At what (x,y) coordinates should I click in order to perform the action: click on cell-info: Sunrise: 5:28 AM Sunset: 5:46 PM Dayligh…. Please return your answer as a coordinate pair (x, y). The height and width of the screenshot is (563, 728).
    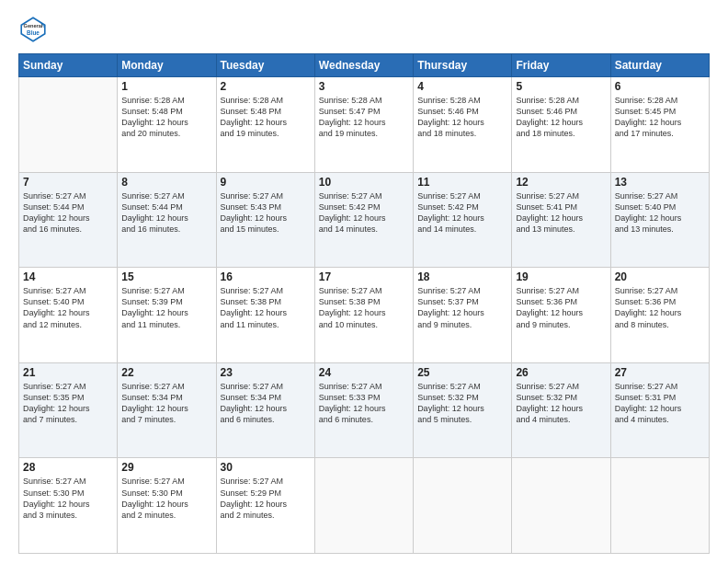
    Looking at the image, I should click on (462, 118).